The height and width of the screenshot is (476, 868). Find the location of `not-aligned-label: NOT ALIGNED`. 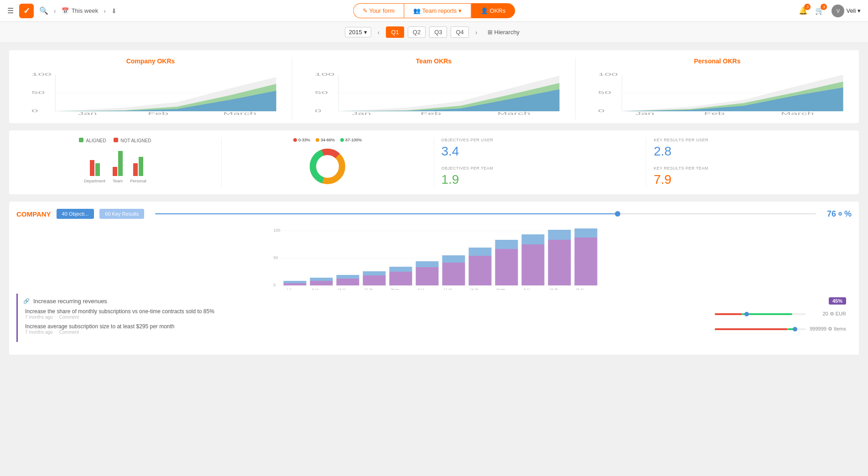

not-aligned-label: NOT ALIGNED is located at coordinates (136, 140).